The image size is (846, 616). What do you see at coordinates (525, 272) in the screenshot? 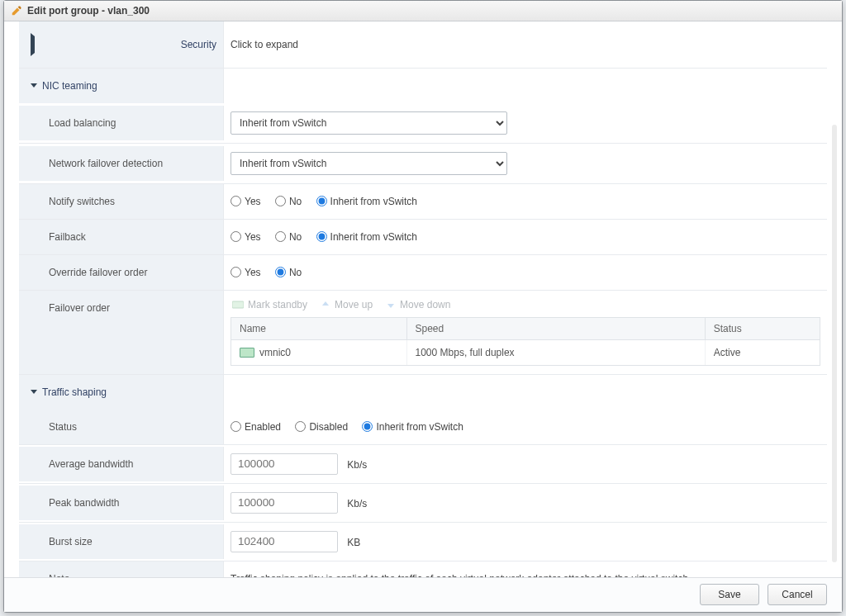
I see `override-order-radio-group: Yes No` at bounding box center [525, 272].